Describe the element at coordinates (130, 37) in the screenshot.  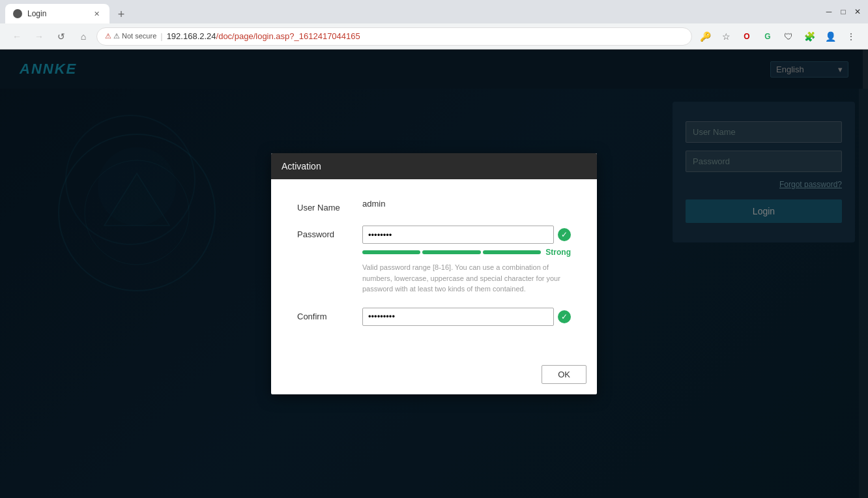
I see `security-warning: ⚠ ⚠ Not secure` at that location.